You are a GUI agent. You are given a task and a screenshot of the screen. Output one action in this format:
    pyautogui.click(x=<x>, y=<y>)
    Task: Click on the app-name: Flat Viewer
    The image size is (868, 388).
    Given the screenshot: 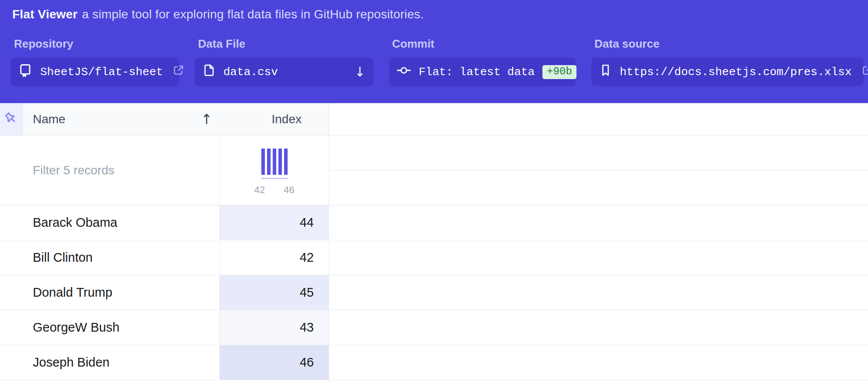 What is the action you would take?
    pyautogui.click(x=45, y=14)
    